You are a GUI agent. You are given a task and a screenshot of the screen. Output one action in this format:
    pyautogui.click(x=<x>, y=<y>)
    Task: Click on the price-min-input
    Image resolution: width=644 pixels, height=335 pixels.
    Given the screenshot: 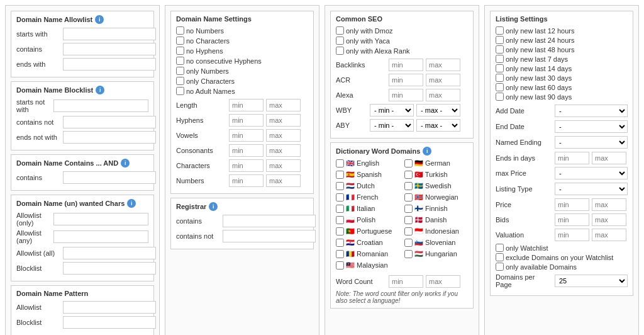 What is the action you would take?
    pyautogui.click(x=572, y=205)
    